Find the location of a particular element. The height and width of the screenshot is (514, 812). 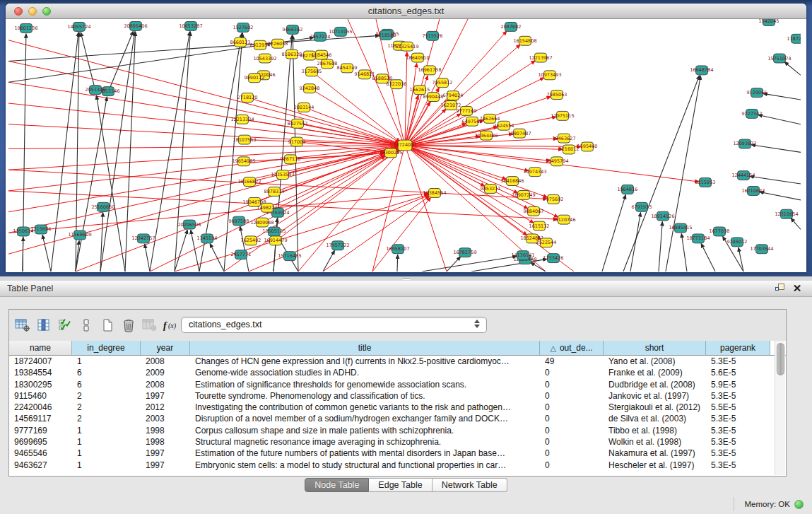

graph-node: 12353593 is located at coordinates (283, 175).